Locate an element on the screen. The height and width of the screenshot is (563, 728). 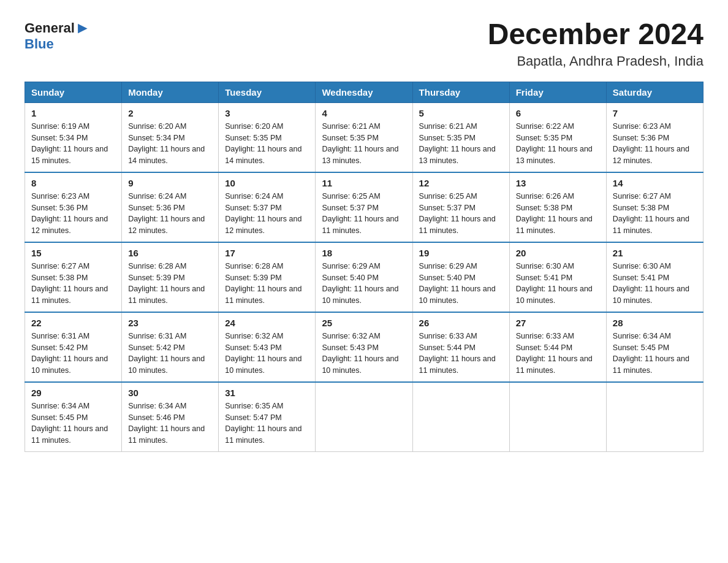
day-number: 14 is located at coordinates (654, 183).